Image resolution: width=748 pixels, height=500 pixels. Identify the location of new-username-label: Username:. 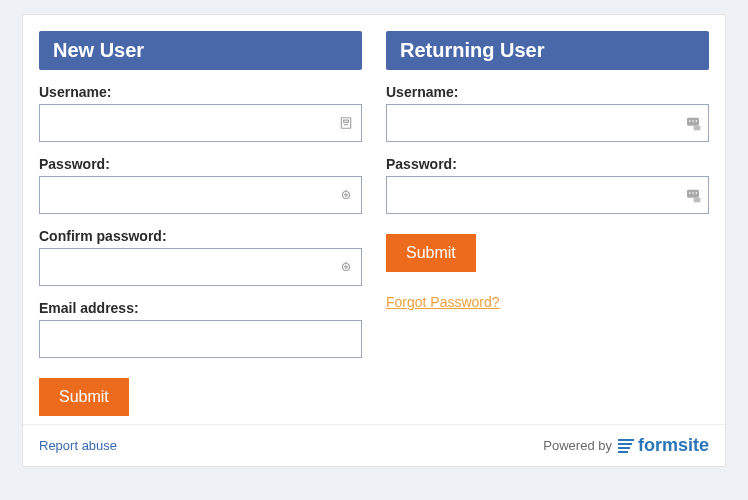
(200, 92).